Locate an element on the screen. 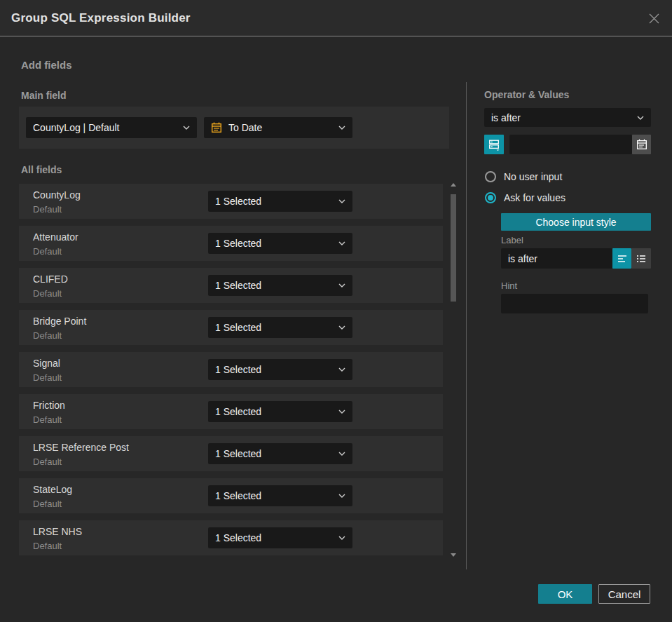 Image resolution: width=672 pixels, height=622 pixels. field-name: Attenuator is located at coordinates (56, 237).